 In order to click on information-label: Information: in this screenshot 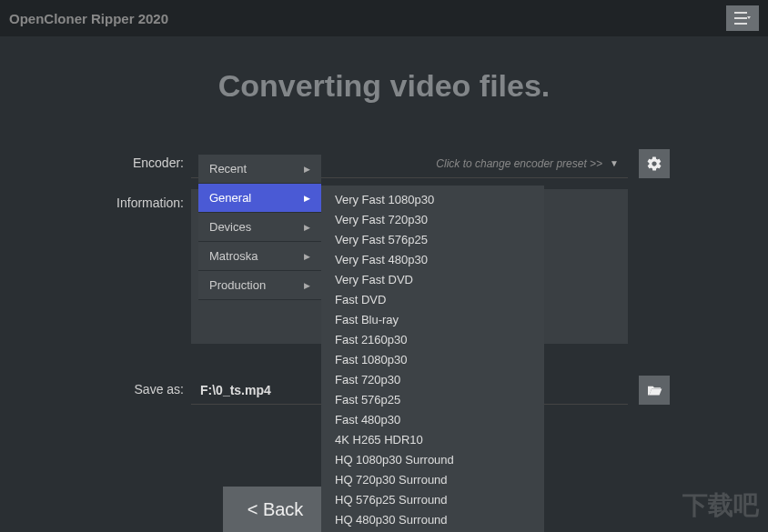, I will do `click(141, 200)`.